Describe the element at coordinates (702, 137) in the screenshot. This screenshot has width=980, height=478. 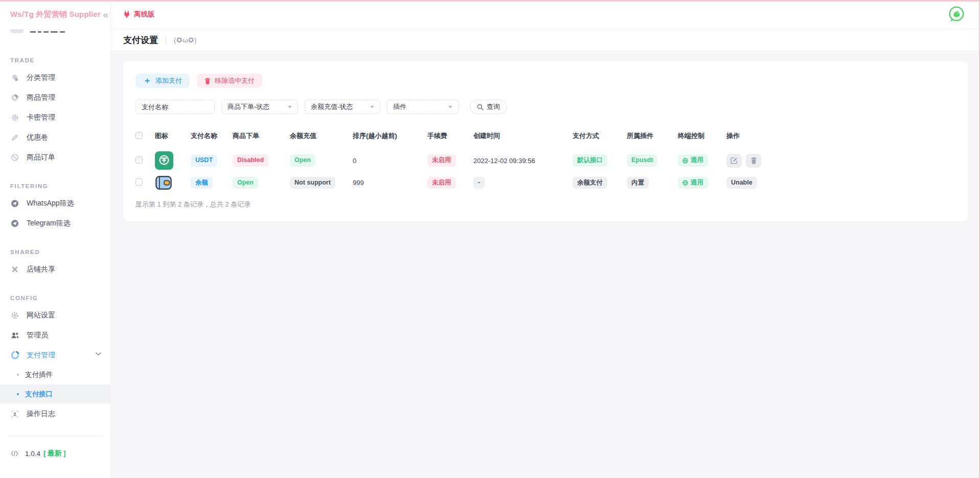
I see `header-terminal: 终端控制` at that location.